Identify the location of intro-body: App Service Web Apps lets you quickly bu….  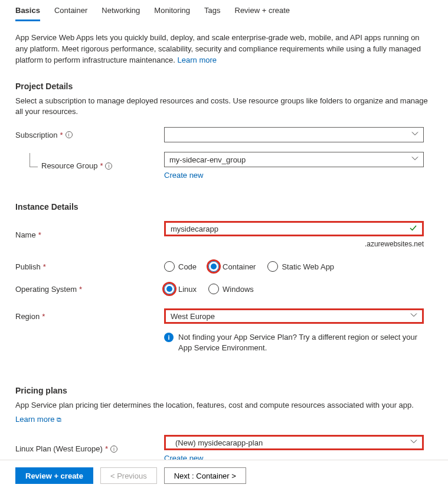
(218, 48).